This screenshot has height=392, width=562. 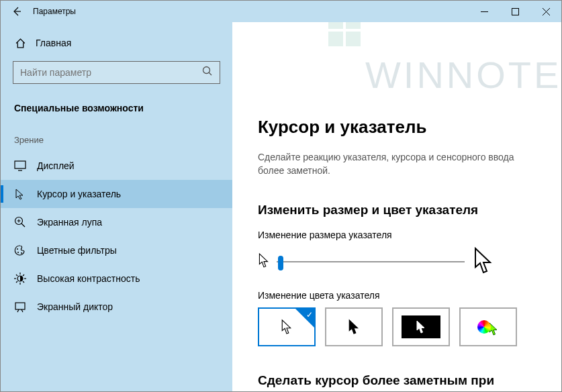 I want to click on sidebar-item-label: Курсор и указатель, so click(x=79, y=194).